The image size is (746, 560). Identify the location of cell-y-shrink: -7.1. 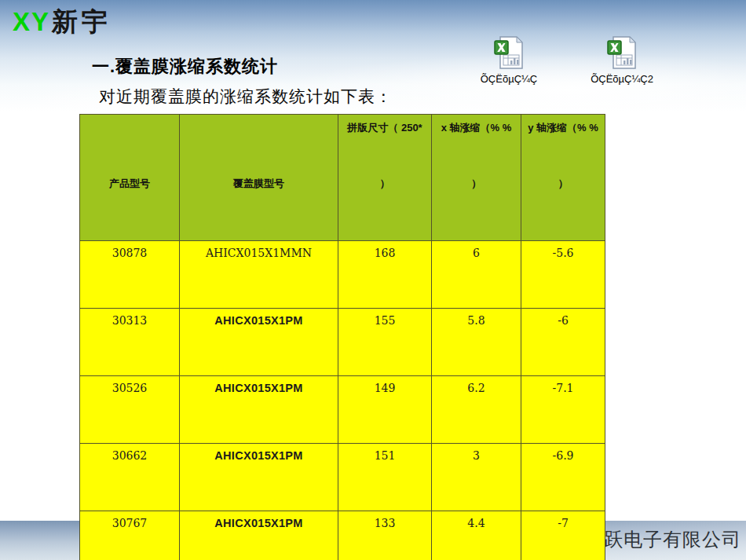
(564, 410).